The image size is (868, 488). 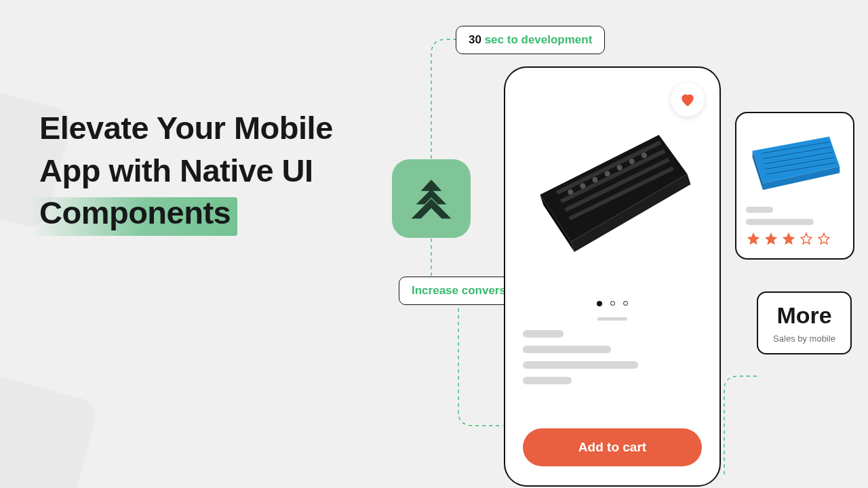 I want to click on headline-line1: Elevate Your Mobile, so click(x=186, y=127).